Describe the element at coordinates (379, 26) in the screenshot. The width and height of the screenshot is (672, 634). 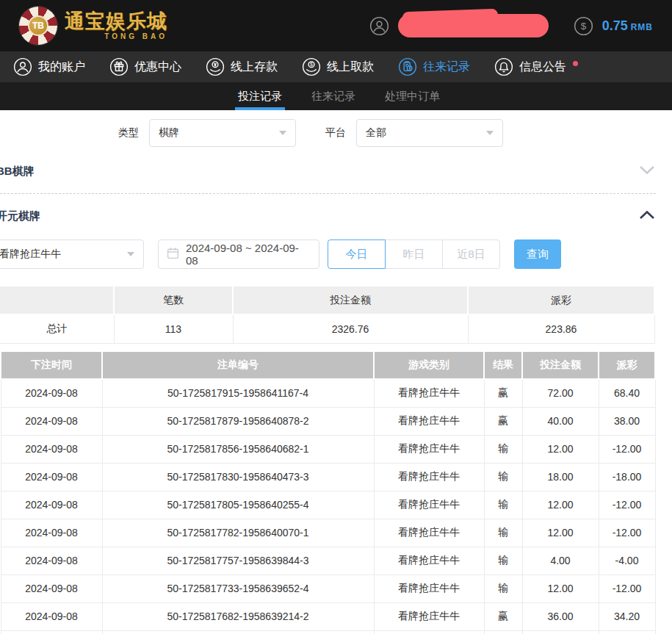
I see `user-avatar-icon` at that location.